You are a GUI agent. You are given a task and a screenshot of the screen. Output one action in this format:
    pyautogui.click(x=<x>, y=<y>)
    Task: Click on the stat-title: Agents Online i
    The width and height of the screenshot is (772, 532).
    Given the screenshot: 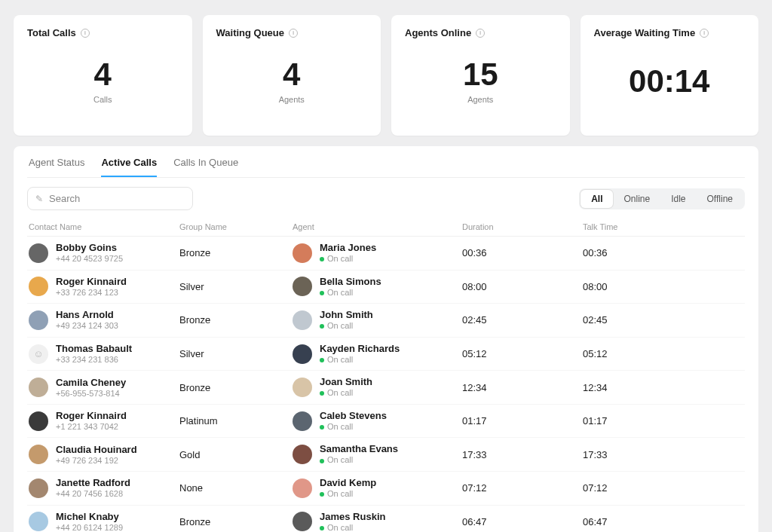 What is the action you would take?
    pyautogui.click(x=481, y=33)
    